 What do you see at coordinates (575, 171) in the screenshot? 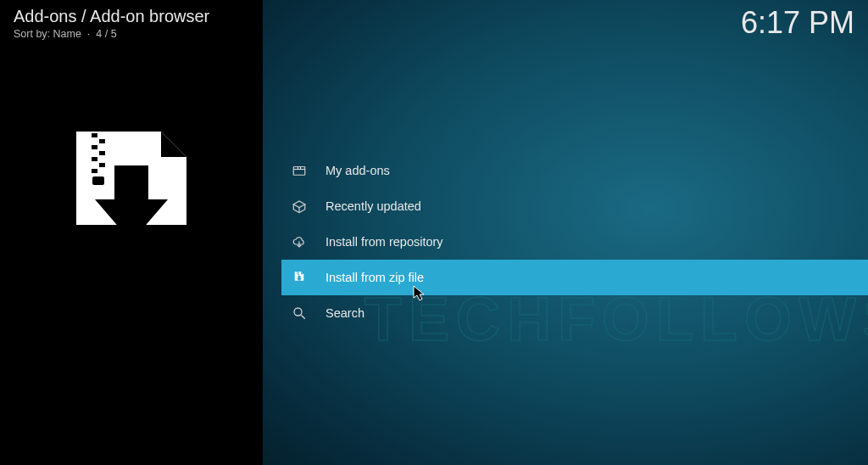
I see `menu-item-my-addons: My add-ons` at bounding box center [575, 171].